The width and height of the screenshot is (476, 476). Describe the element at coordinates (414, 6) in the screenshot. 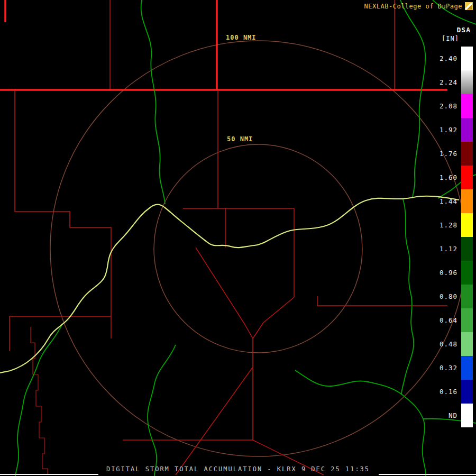

I see `brand-text: NEXLAB-College of DuPage` at that location.